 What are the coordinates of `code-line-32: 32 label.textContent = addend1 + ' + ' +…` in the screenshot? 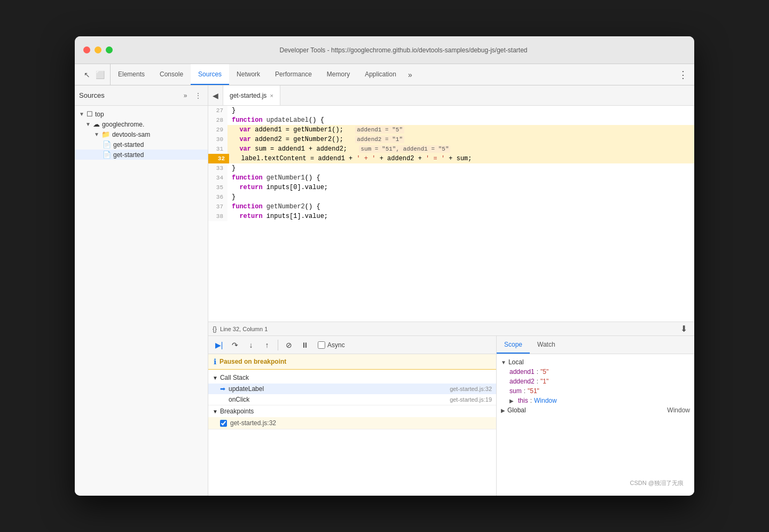 It's located at (451, 159).